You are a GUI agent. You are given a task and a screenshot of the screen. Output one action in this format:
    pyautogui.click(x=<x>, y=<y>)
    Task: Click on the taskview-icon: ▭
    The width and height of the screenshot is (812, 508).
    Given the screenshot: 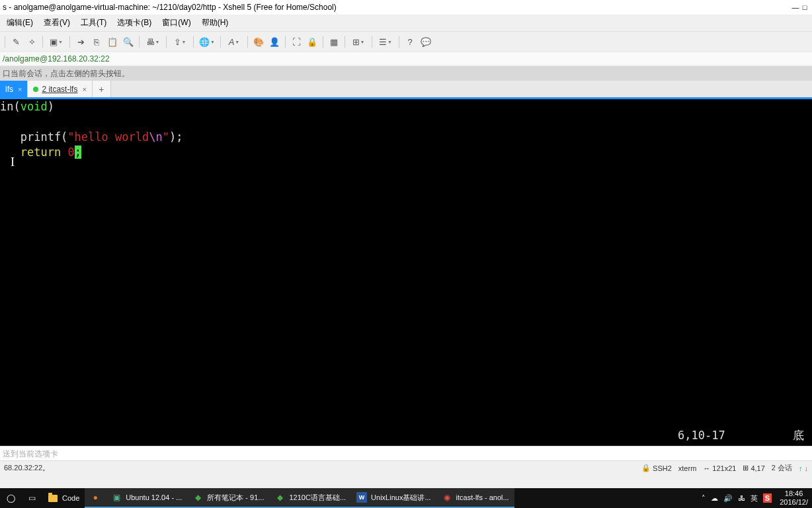 What is the action you would take?
    pyautogui.click(x=32, y=498)
    